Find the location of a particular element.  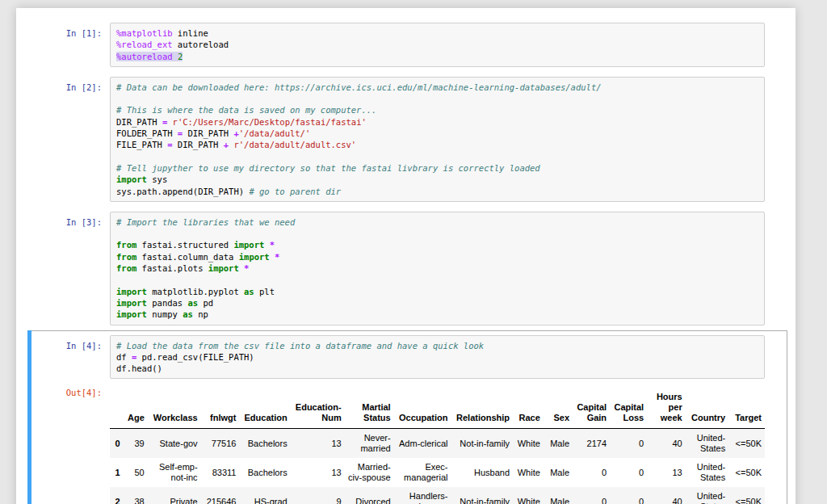

table-cell: 50 is located at coordinates (136, 472).